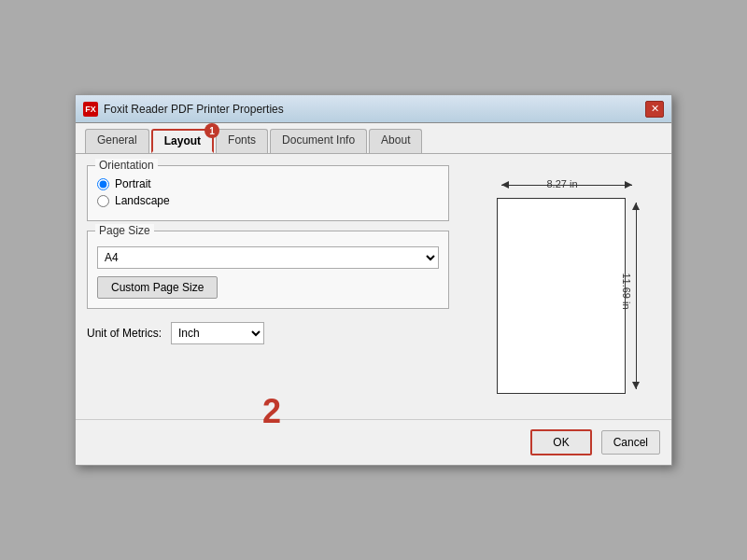 Image resolution: width=747 pixels, height=560 pixels. I want to click on cancel-button: Cancel, so click(631, 442).